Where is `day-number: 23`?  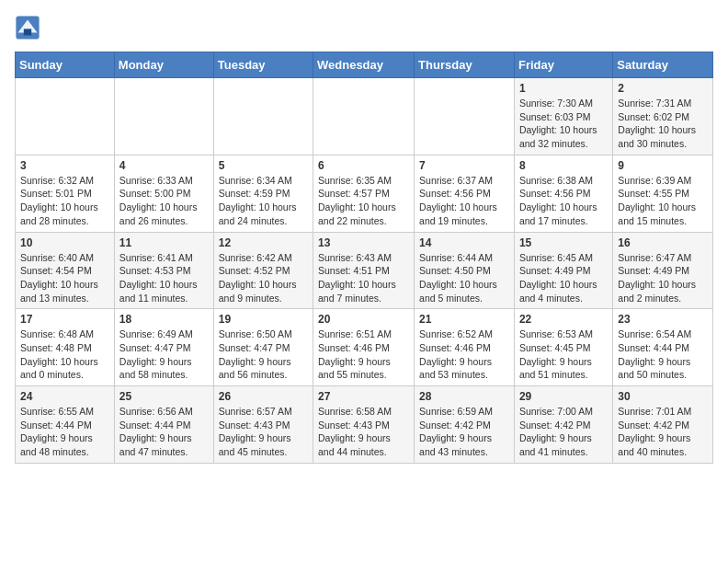 day-number: 23 is located at coordinates (663, 319).